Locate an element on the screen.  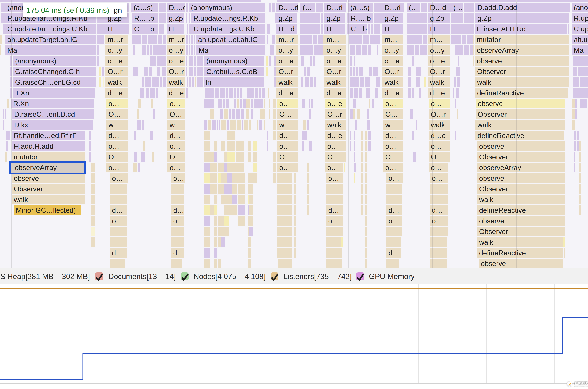
flame-bar-Ma: Ma is located at coordinates (230, 50).